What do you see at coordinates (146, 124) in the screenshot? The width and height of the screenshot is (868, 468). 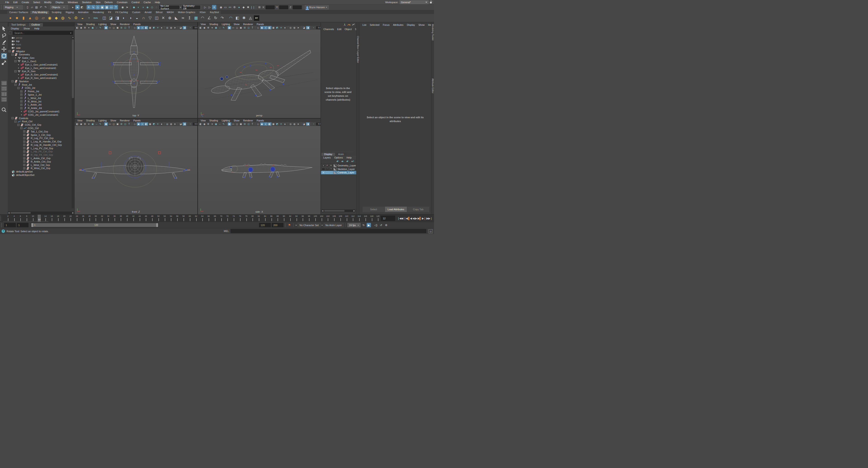 I see `flat-shade-icon: ◧` at bounding box center [146, 124].